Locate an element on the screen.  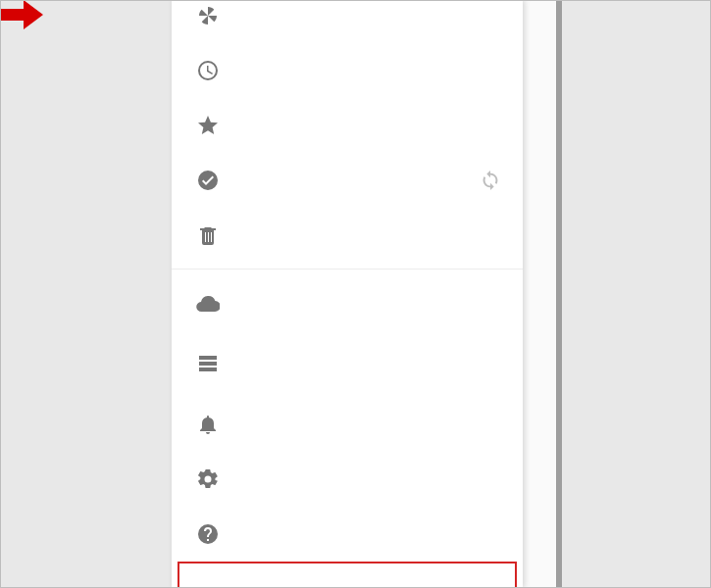
menu-item-notificacoes is located at coordinates (347, 424).